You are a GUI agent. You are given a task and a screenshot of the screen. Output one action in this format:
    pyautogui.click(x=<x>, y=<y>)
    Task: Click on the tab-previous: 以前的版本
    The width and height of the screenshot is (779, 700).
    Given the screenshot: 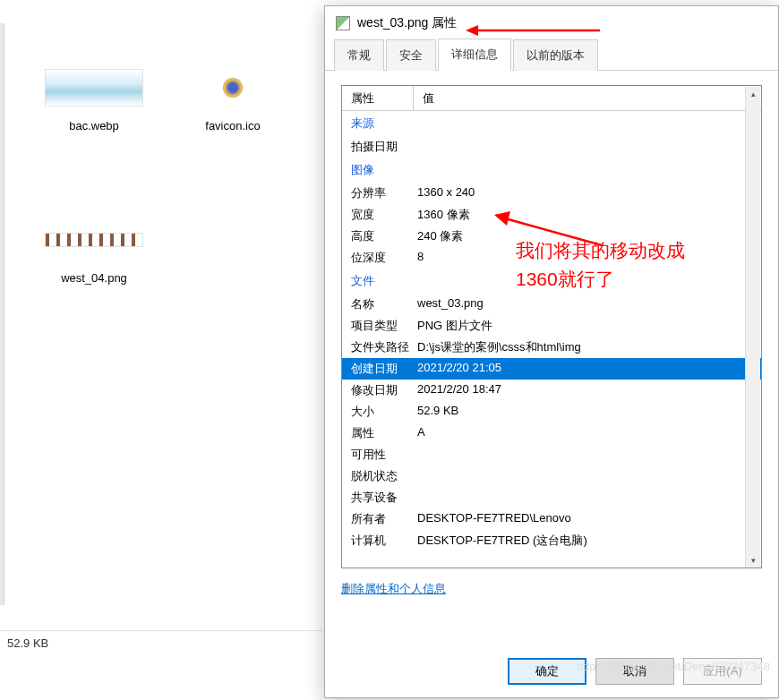 What is the action you would take?
    pyautogui.click(x=555, y=55)
    